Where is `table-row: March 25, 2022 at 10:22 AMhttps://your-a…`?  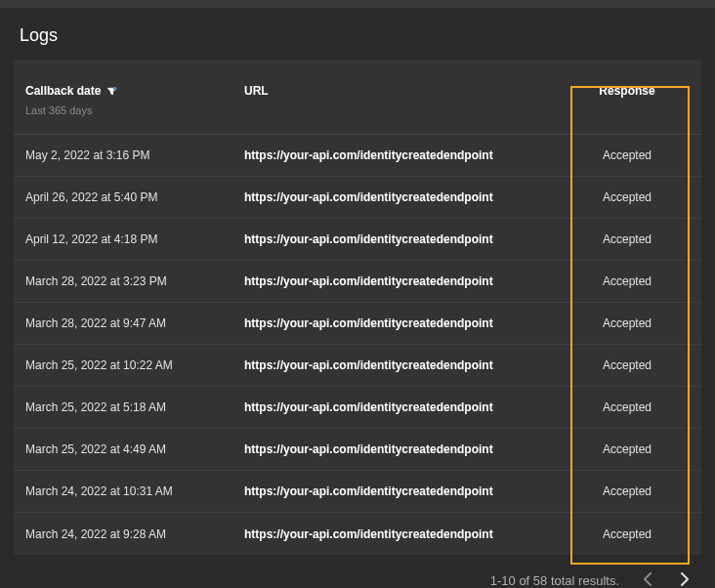
table-row: March 25, 2022 at 10:22 AMhttps://your-a… is located at coordinates (358, 365).